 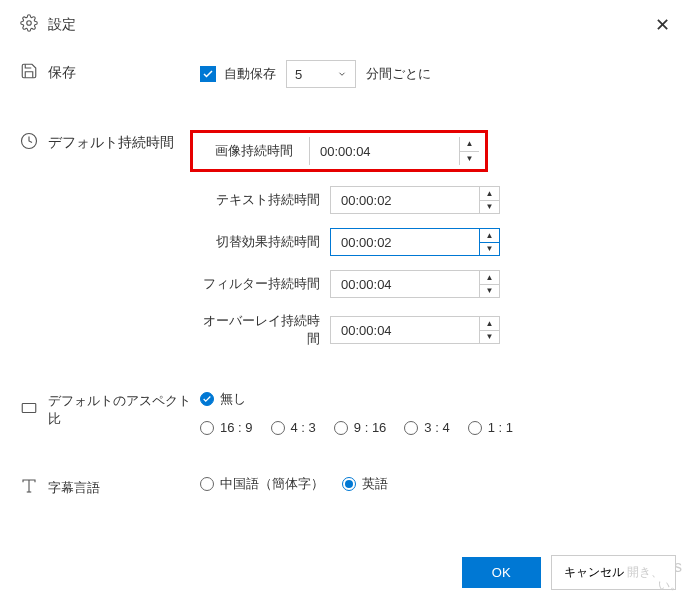 What do you see at coordinates (262, 484) in the screenshot?
I see `subtitle-chinese: 中国語（簡体字）` at bounding box center [262, 484].